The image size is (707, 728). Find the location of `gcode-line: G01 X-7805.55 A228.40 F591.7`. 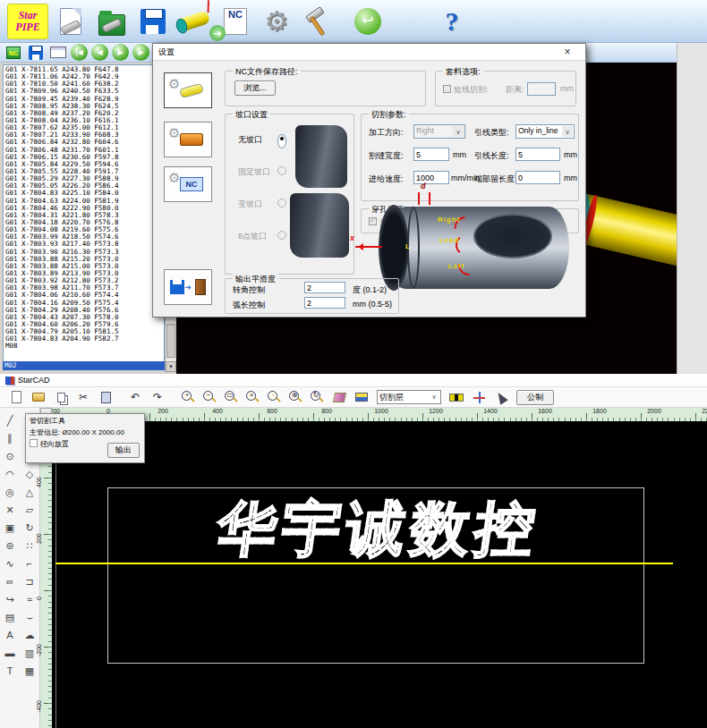

gcode-line: G01 X-7805.55 A228.40 F591.7 is located at coordinates (84, 171).